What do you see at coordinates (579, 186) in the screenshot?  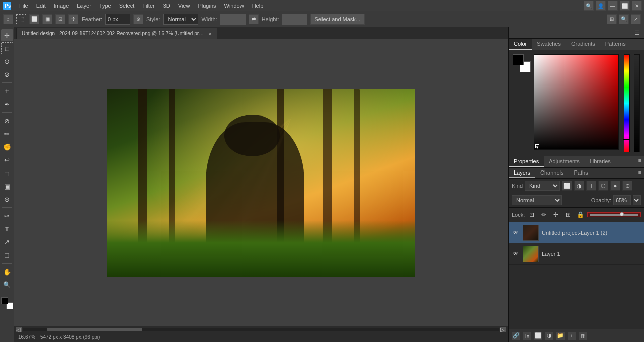 I see `filter-adjust-icon: ◑` at bounding box center [579, 186].